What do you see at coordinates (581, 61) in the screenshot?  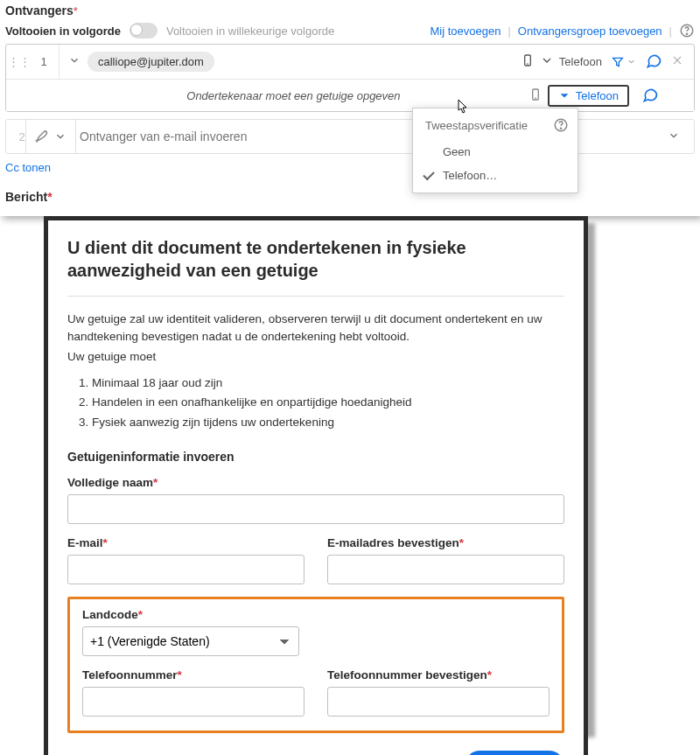 I see `auth-method-label: Telefoon` at bounding box center [581, 61].